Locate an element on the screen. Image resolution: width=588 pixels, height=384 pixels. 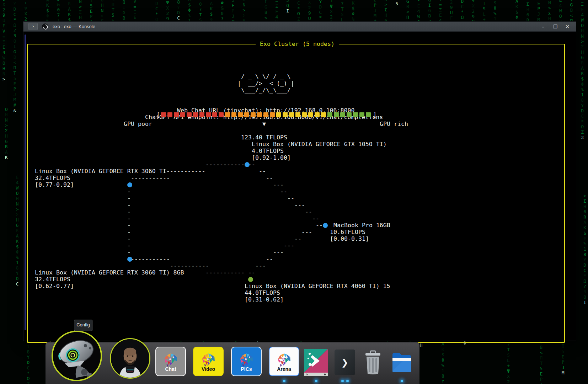
trash-can is located at coordinates (373, 363).